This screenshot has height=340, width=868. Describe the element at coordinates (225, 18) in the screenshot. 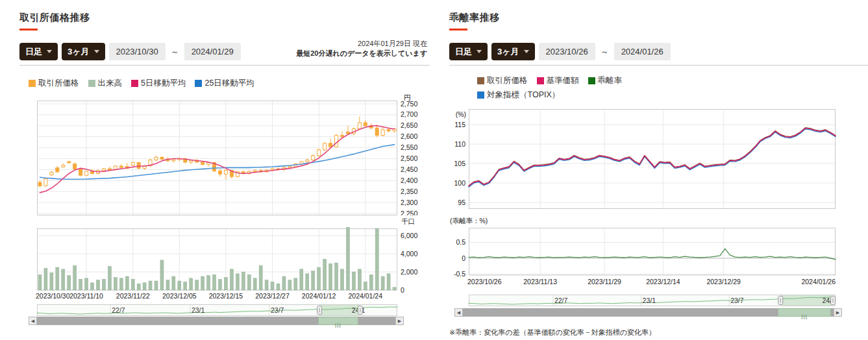

I see `page-title: 取引所価格推移` at that location.